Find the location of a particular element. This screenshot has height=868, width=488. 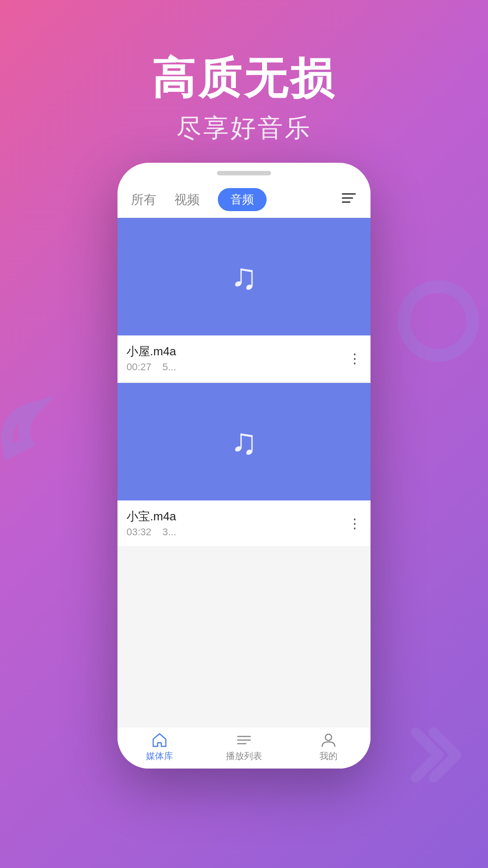

media-meta-2: 03:32 3... is located at coordinates (237, 532).